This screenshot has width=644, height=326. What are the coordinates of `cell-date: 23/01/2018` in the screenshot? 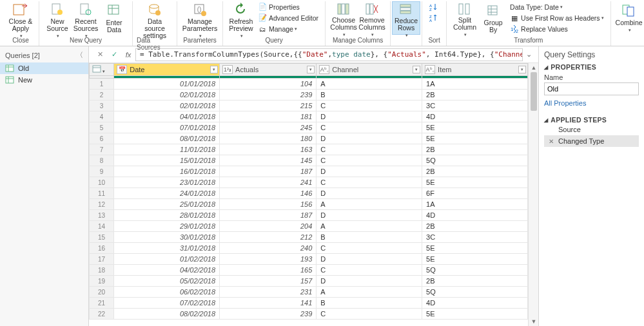 It's located at (167, 183).